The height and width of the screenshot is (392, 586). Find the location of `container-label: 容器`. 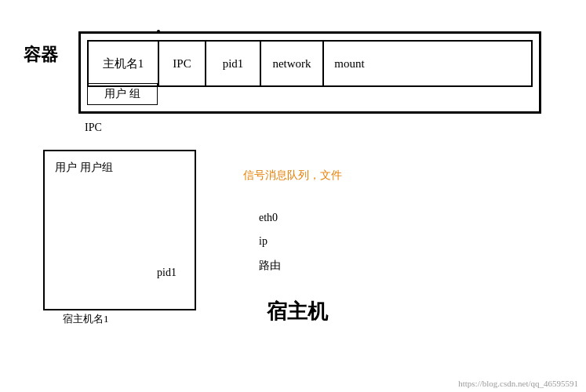

container-label: 容器 is located at coordinates (41, 55).